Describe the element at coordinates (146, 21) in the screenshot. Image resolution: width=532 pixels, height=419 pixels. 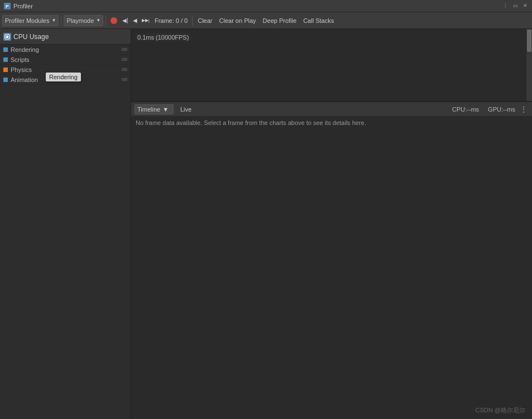
I see `next-frame-button: ▶▶|` at that location.